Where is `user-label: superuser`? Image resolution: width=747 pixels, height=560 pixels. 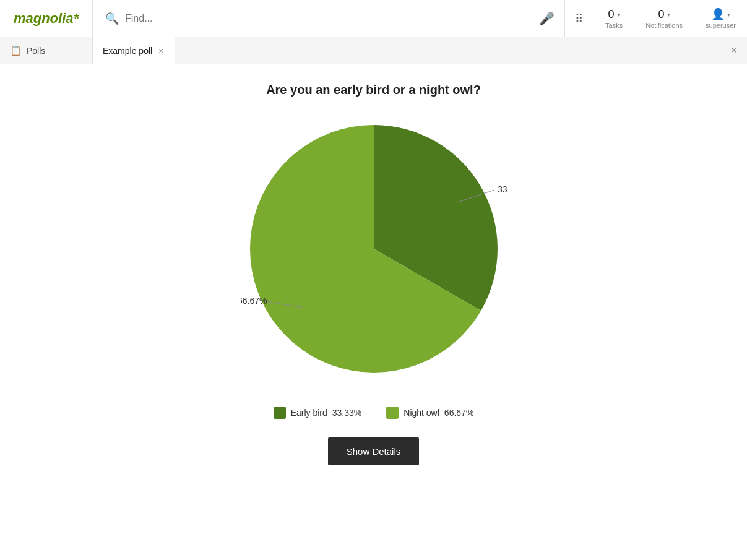 user-label: superuser is located at coordinates (720, 25).